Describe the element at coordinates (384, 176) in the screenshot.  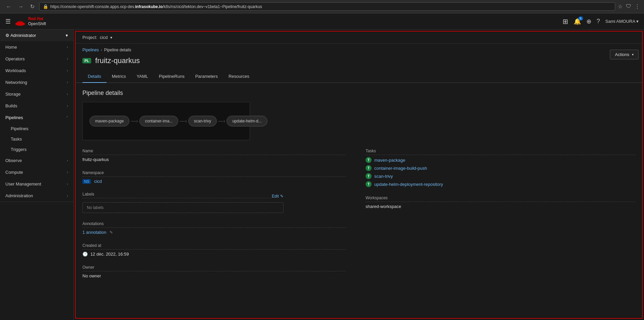
I see `task-link-2: scan-trivy` at that location.